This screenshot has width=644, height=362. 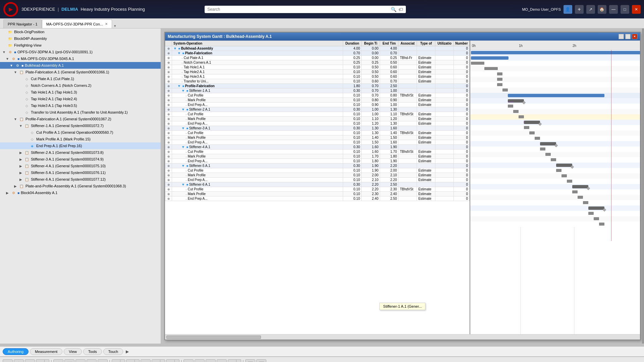 What do you see at coordinates (80, 32) in the screenshot?
I see `tree-item-block-orig: 📁 Block-OrigPosition` at bounding box center [80, 32].